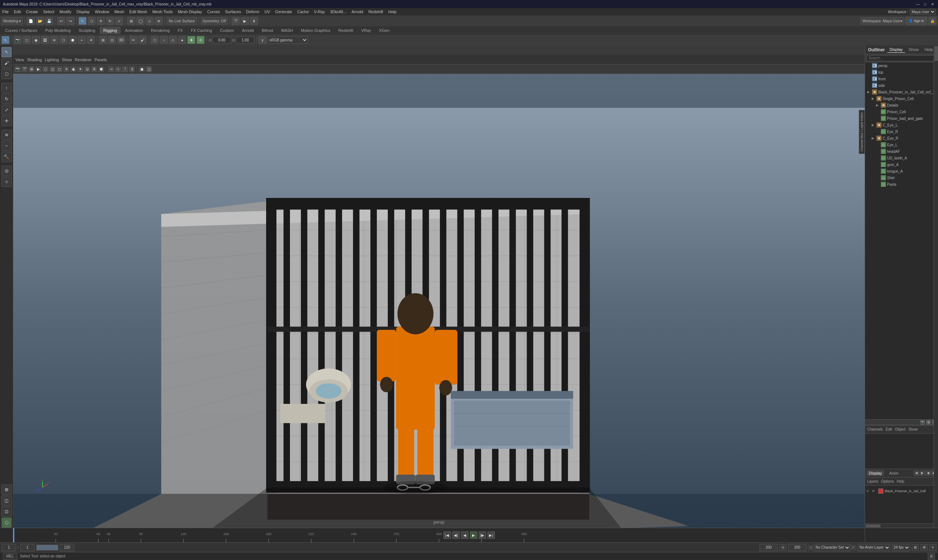 This screenshot has height=560, width=938. Describe the element at coordinates (214, 12) in the screenshot. I see `menu-item-curves: Curves` at that location.